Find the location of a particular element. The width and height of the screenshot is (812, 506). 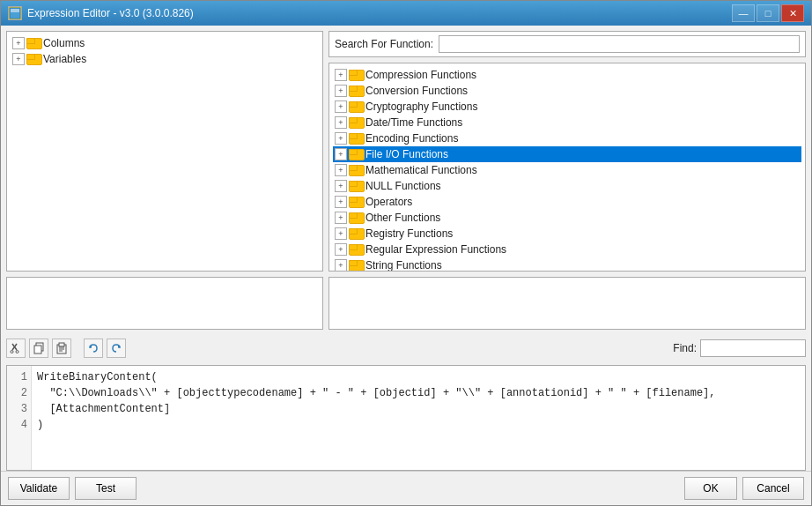

category-label: Regular Expression Functions is located at coordinates (436, 249).